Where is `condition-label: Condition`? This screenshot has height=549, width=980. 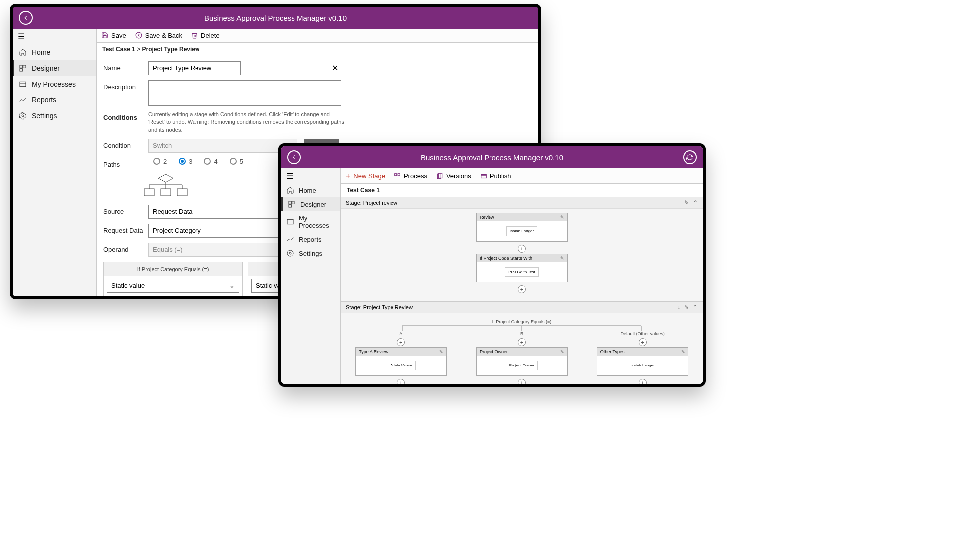
condition-label: Condition is located at coordinates (126, 144).